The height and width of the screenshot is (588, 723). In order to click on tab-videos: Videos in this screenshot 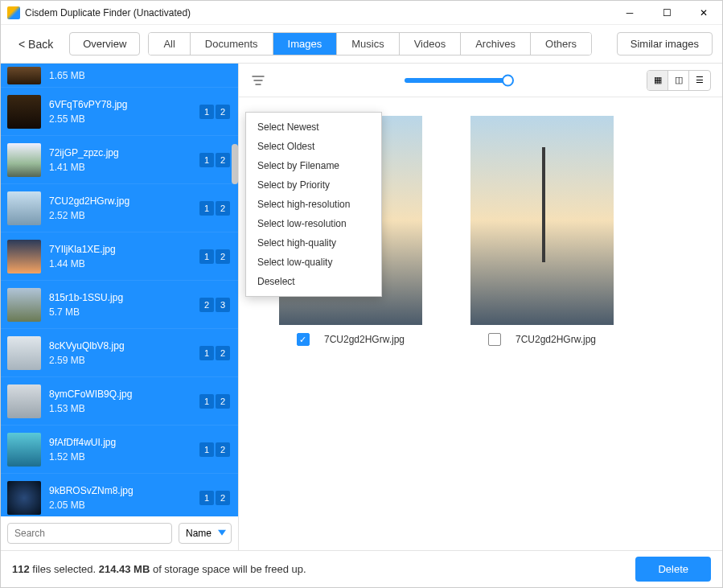, I will do `click(431, 43)`.